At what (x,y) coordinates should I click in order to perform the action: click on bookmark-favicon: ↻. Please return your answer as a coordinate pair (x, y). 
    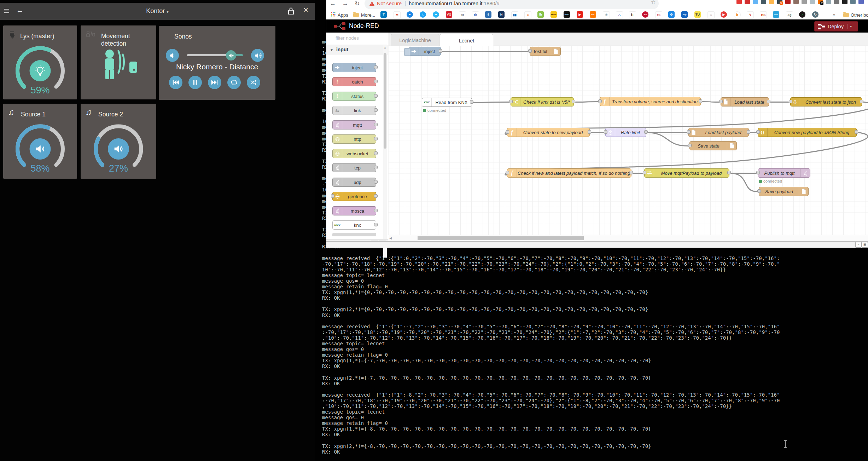
    Looking at the image, I should click on (815, 15).